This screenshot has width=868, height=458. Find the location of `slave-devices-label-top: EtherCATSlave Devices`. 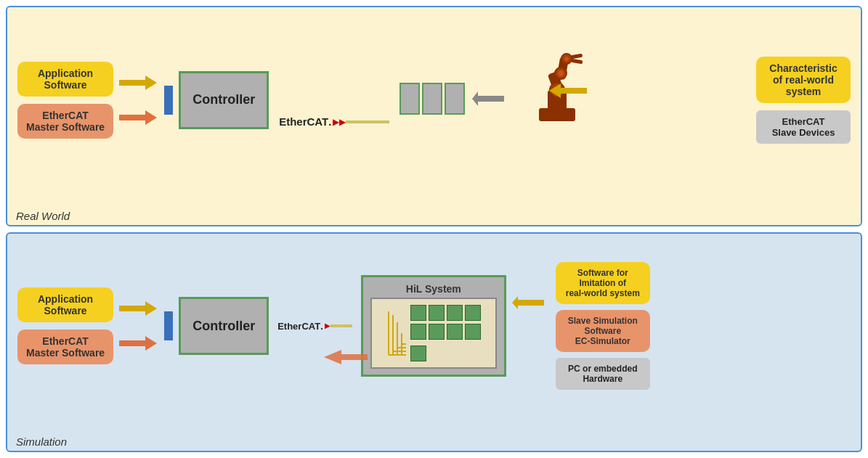

slave-devices-label-top: EtherCATSlave Devices is located at coordinates (803, 127).